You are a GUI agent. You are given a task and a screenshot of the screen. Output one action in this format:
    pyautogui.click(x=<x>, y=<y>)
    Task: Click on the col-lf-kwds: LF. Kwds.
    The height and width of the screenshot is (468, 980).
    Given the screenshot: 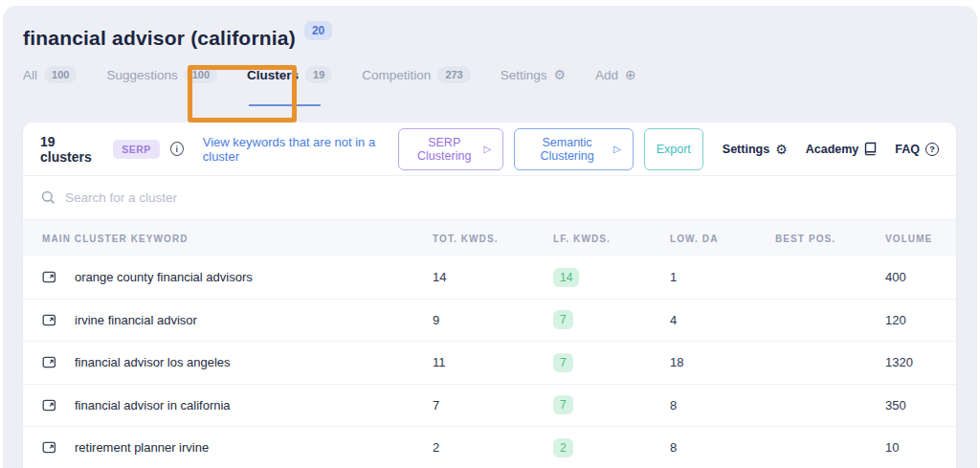 What is the action you would take?
    pyautogui.click(x=612, y=239)
    